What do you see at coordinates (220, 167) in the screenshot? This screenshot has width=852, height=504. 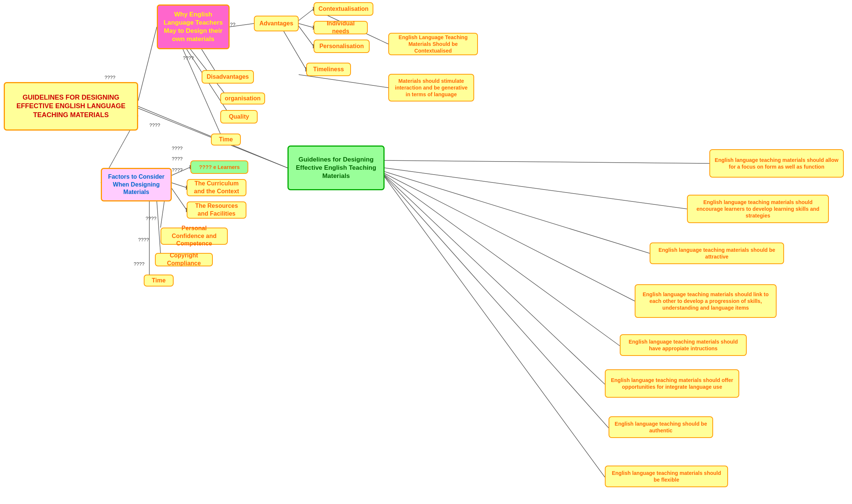 I see `learners-node: ???? e Learners` at bounding box center [220, 167].